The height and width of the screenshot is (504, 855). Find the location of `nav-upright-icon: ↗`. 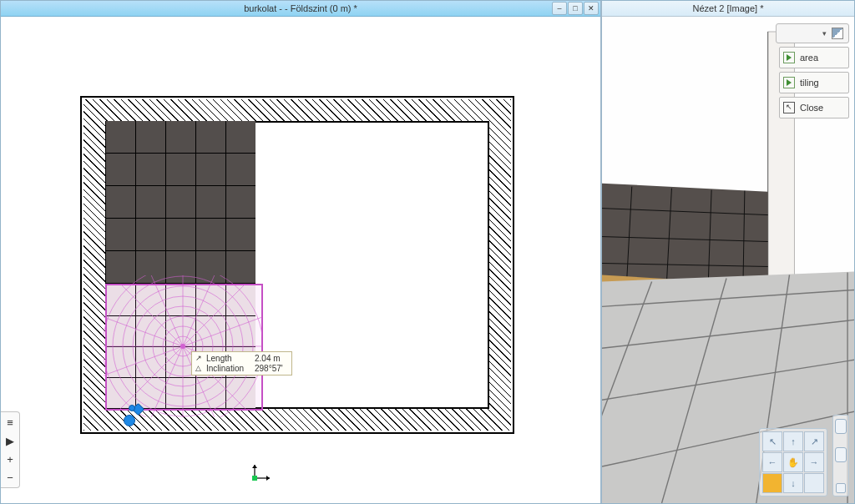

nav-upright-icon: ↗ is located at coordinates (814, 441).